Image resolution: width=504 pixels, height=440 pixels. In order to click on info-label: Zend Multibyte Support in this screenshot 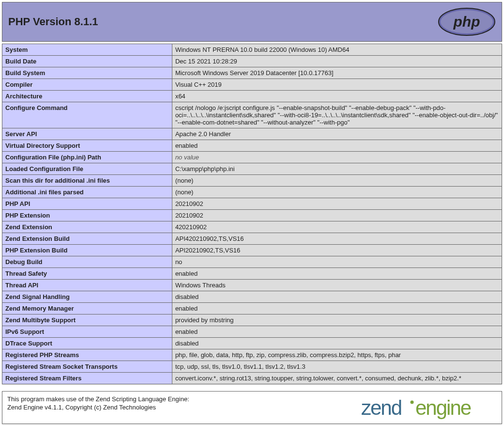, I will do `click(87, 320)`.